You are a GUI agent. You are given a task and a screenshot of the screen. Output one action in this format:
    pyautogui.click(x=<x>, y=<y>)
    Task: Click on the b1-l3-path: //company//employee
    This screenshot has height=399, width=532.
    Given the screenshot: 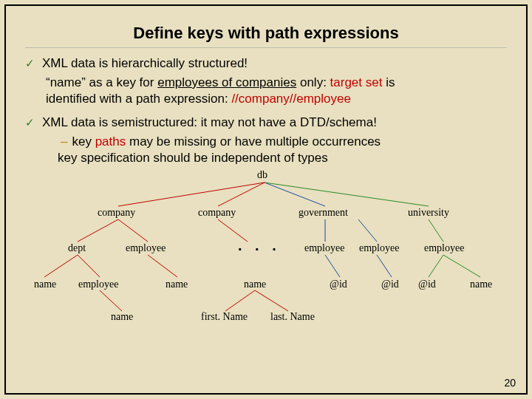 What is the action you would take?
    pyautogui.click(x=291, y=99)
    